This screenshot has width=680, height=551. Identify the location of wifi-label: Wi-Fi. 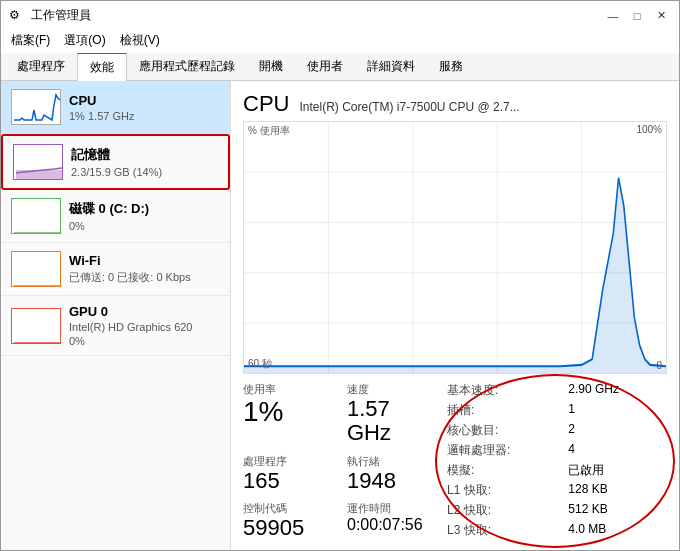
(144, 260).